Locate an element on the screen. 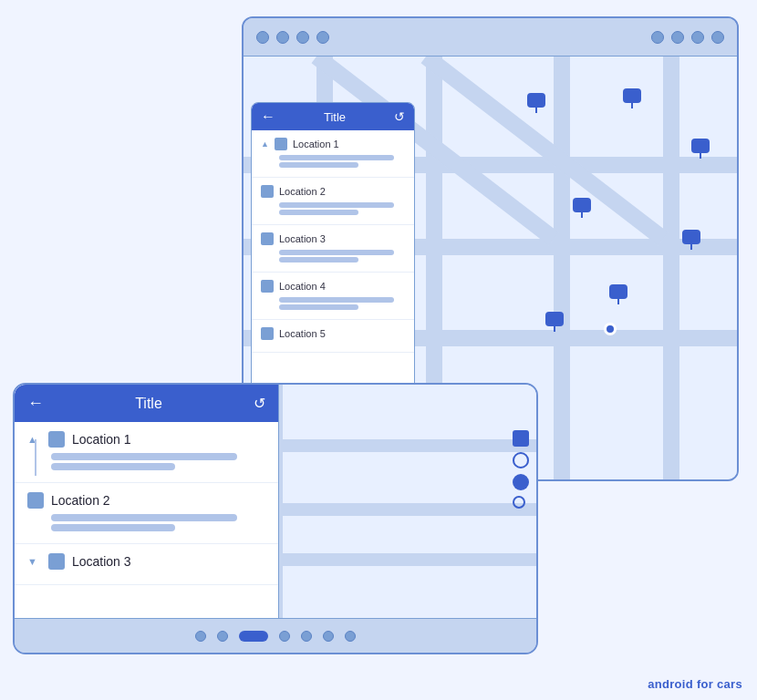  brand-name: android is located at coordinates (670, 684).